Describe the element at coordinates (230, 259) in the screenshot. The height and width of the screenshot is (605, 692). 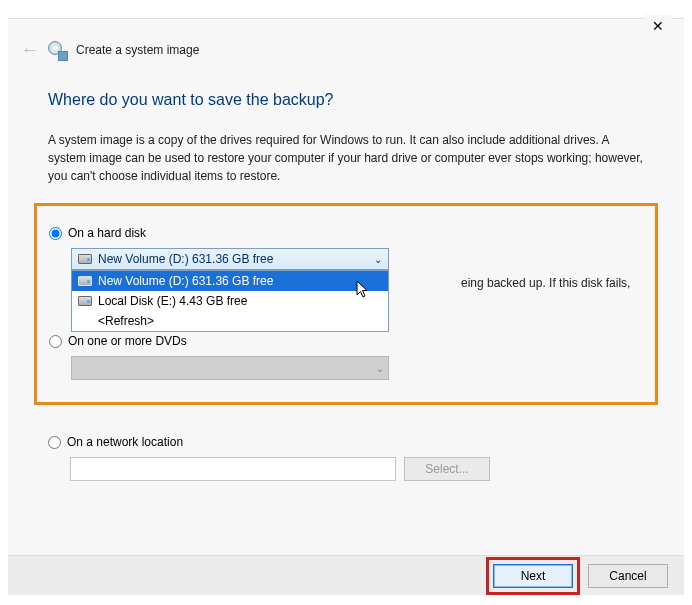
I see `disk-combo-container: New Volume (D:) 631.36 GB free ⌄ New Vol…` at that location.